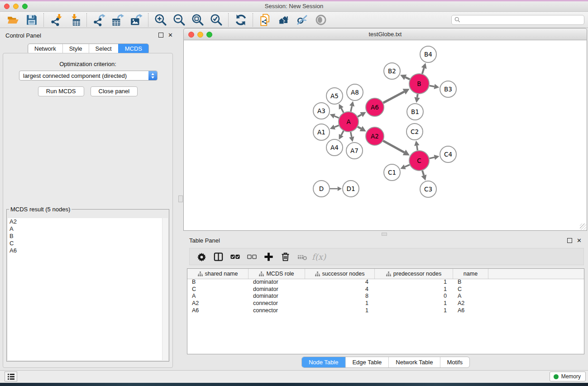 The image size is (588, 386). I want to click on import-table-icon, so click(74, 20).